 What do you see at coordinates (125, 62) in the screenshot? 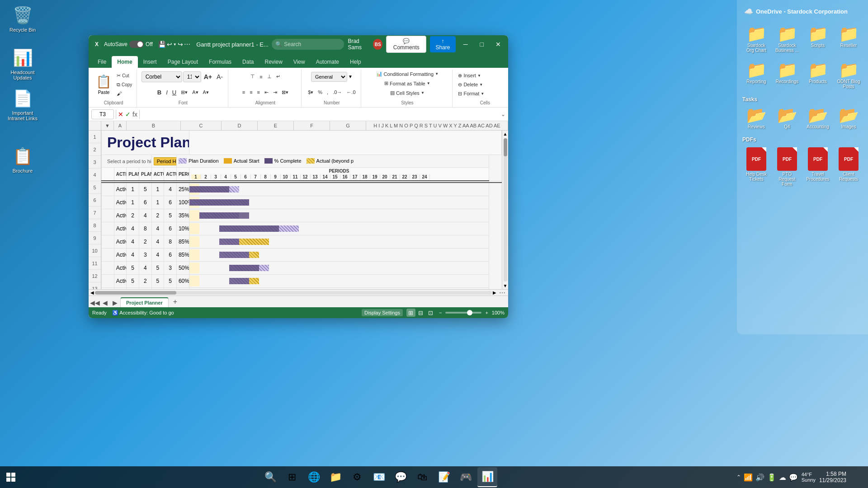
I see `tab-home: Home` at bounding box center [125, 62].